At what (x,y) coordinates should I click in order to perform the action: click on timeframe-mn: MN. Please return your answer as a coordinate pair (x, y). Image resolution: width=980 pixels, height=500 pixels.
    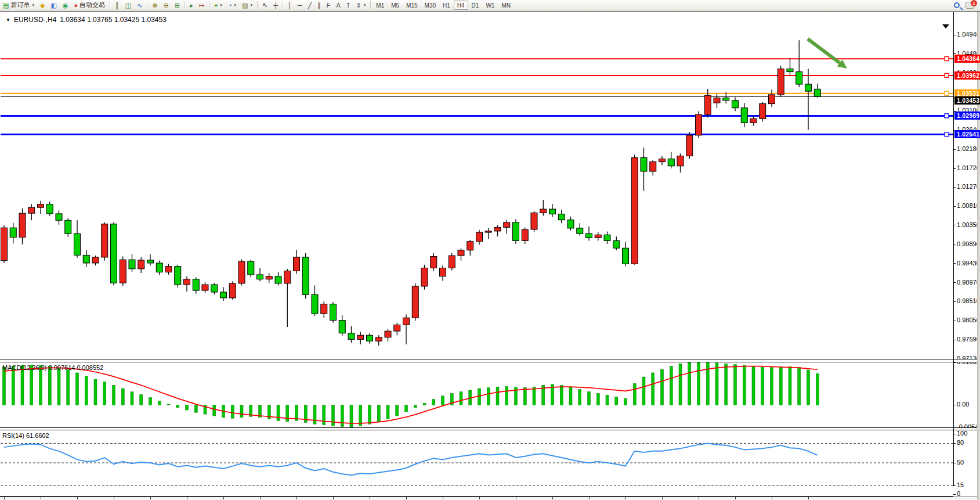
    Looking at the image, I should click on (506, 5).